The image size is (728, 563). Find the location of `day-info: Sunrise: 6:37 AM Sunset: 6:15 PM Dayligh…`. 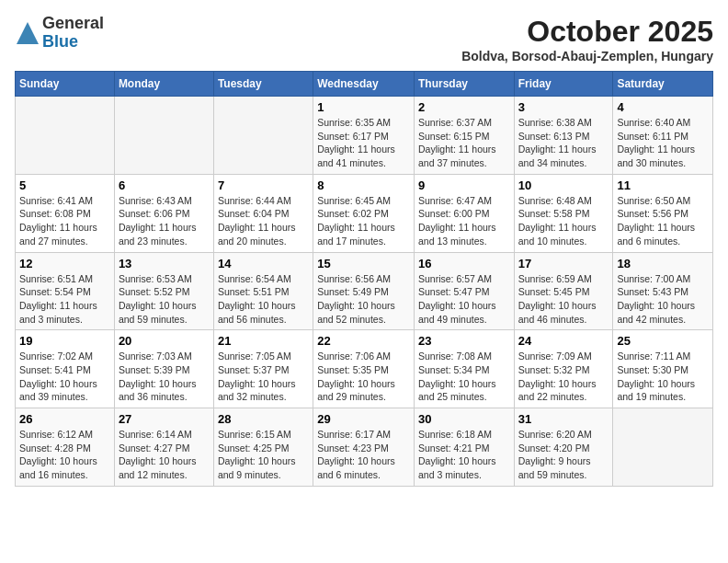

day-info: Sunrise: 6:37 AM Sunset: 6:15 PM Dayligh… is located at coordinates (464, 144).